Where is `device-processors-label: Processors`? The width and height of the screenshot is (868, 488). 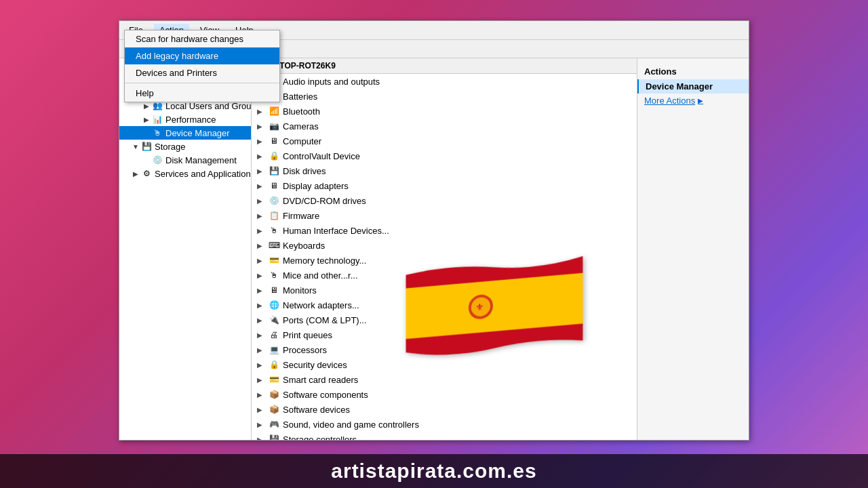
device-processors-label: Processors is located at coordinates (305, 350).